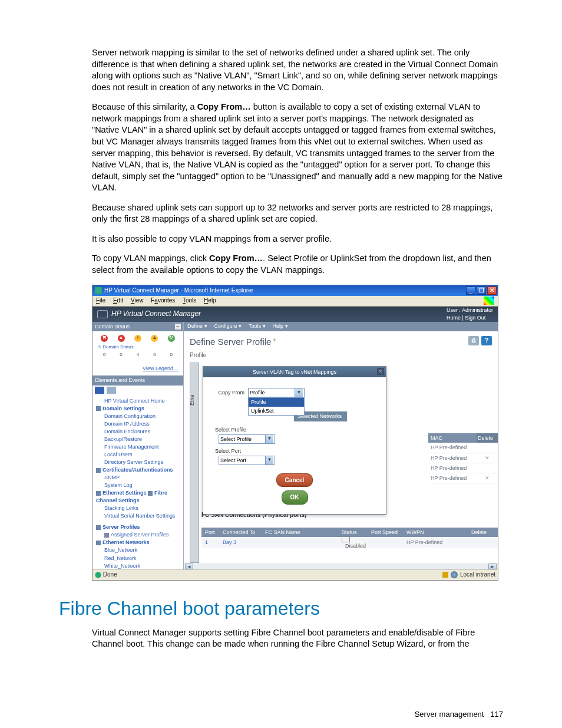  I want to click on collapse-icon: −, so click(178, 327).